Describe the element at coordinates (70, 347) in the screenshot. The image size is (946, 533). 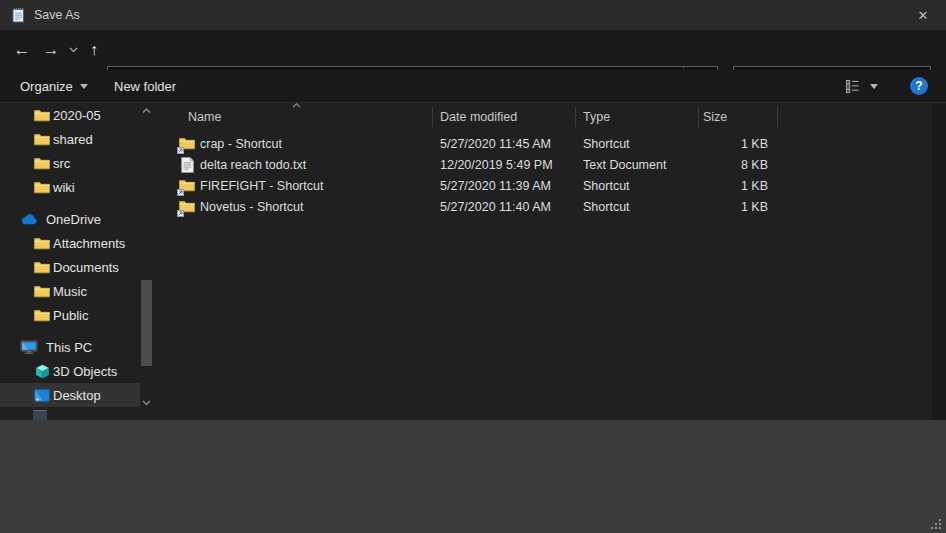
I see `sidebar-item-this-pc: This PC` at that location.